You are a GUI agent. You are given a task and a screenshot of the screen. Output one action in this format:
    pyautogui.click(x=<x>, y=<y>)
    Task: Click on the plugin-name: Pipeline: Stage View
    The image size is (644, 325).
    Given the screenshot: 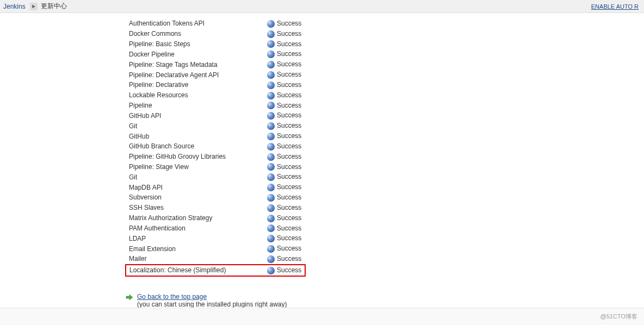 What is the action you would take?
    pyautogui.click(x=195, y=167)
    